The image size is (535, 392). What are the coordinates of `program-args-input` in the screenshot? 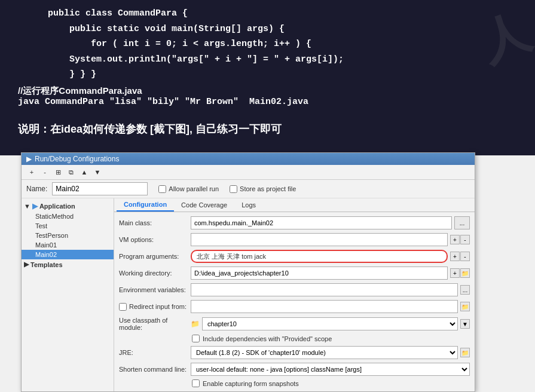 It's located at (319, 256).